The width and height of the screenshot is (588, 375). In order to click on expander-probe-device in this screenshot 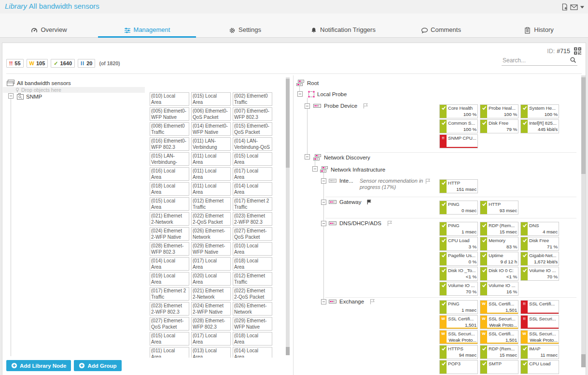, I will do `click(307, 106)`.